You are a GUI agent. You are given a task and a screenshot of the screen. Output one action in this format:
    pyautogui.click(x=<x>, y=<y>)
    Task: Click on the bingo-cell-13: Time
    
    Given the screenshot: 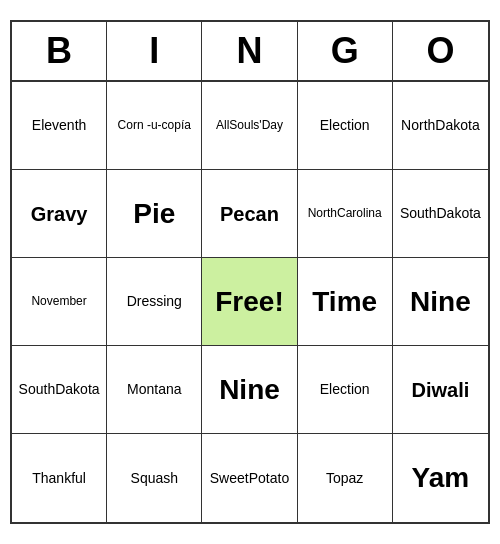 What is the action you would take?
    pyautogui.click(x=346, y=302)
    